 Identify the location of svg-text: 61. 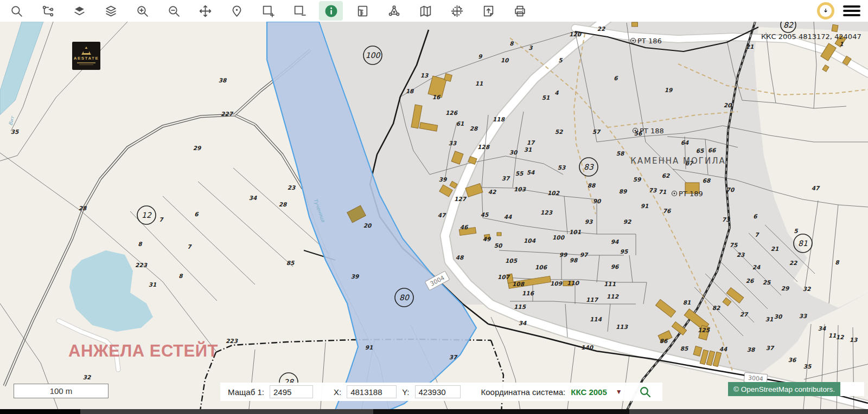
(460, 124).